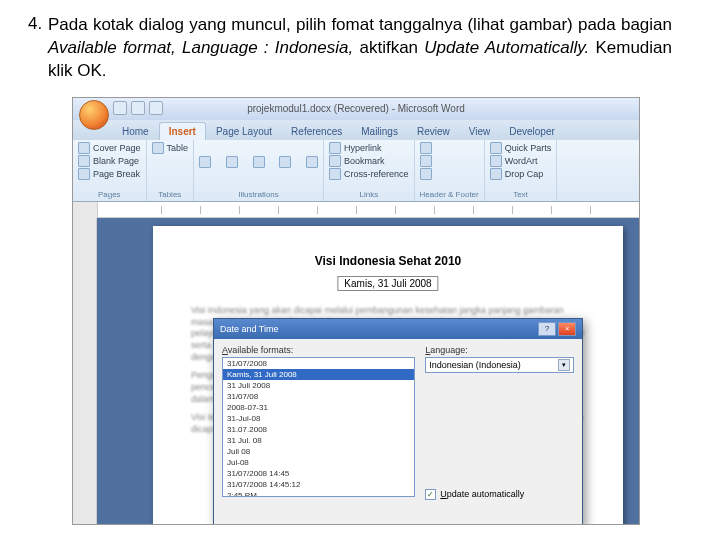 The width and height of the screenshot is (720, 540). What do you see at coordinates (138, 108) in the screenshot?
I see `quick-access-toolbar` at bounding box center [138, 108].